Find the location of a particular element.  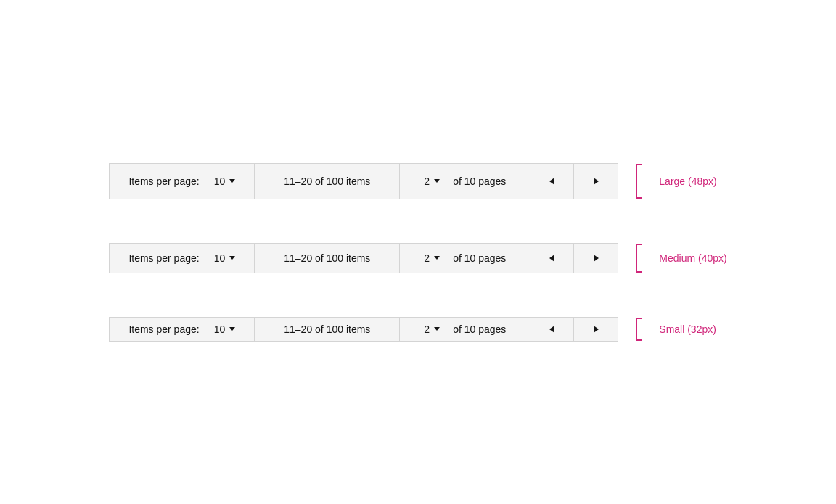

items-per-page-select-large: 10 is located at coordinates (225, 181).